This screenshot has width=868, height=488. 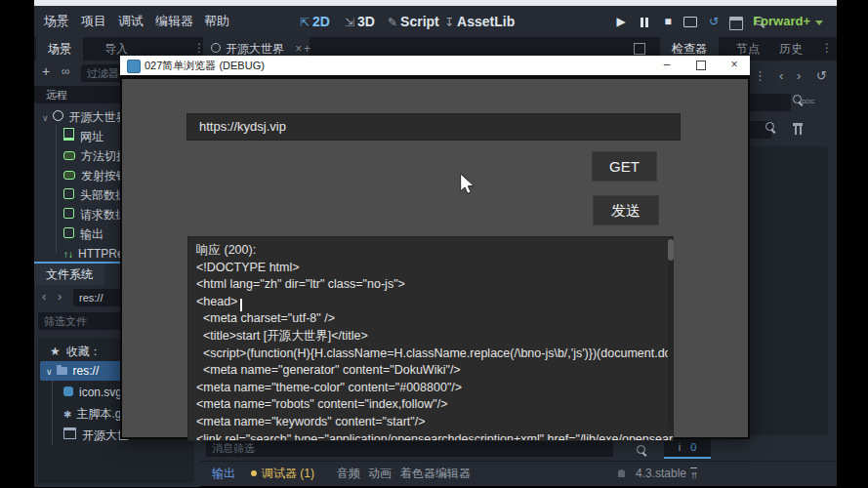 I want to click on pause-button, so click(x=644, y=21).